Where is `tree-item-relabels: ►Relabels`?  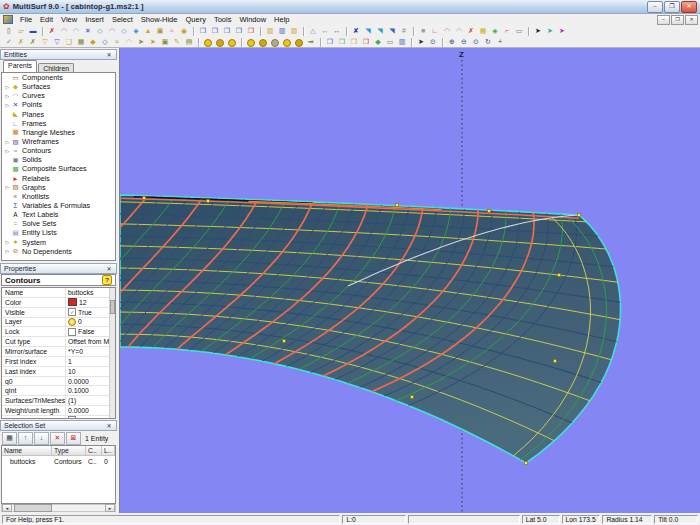
tree-item-relabels: ►Relabels is located at coordinates (58, 178).